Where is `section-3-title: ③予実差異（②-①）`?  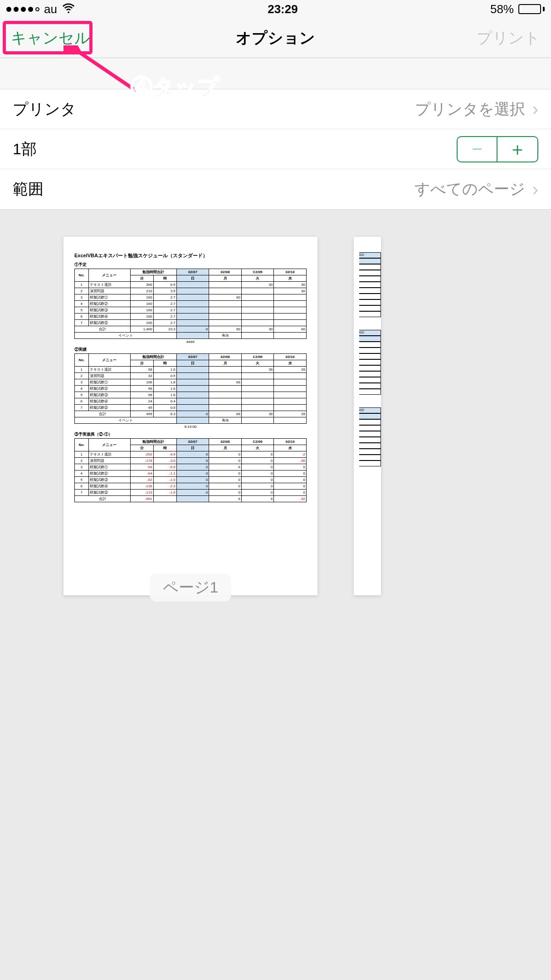 section-3-title: ③予実差異（②-①） is located at coordinates (190, 435).